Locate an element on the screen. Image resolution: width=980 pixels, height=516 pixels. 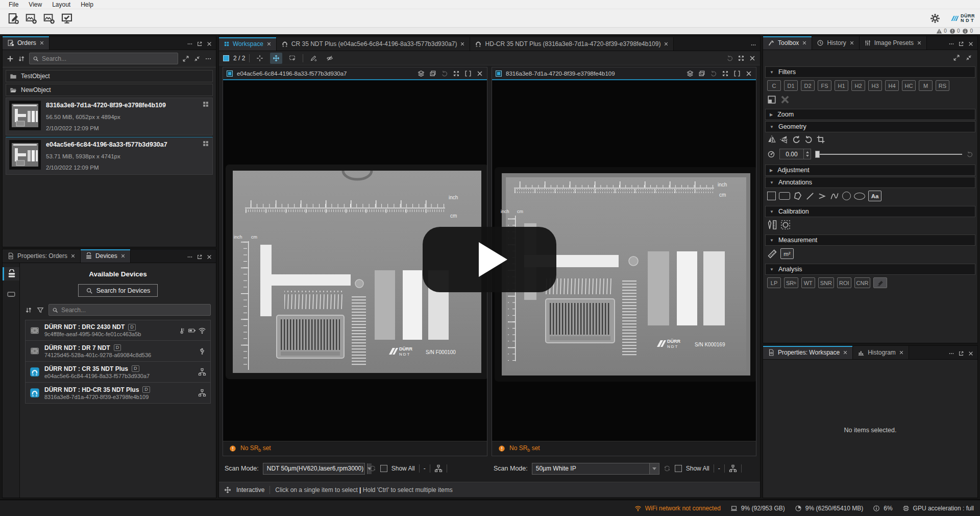
scan-mode-select: 50µm White IP is located at coordinates (596, 469).